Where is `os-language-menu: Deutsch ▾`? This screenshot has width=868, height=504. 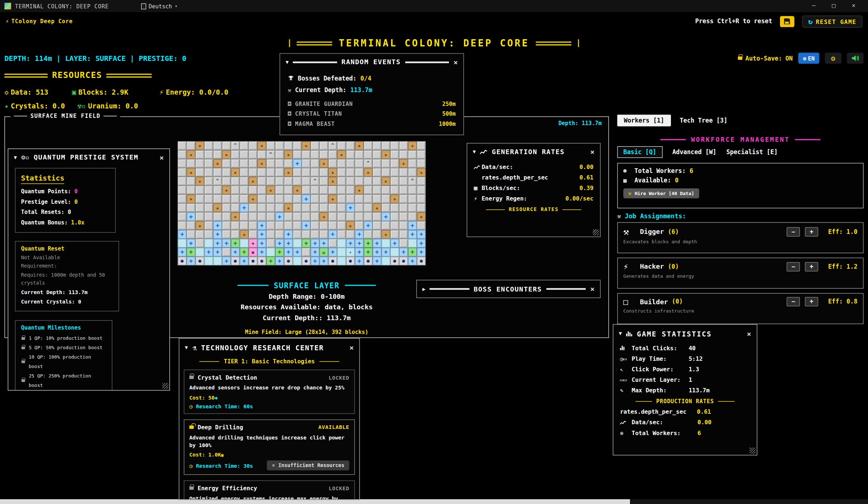 os-language-menu: Deutsch ▾ is located at coordinates (159, 6).